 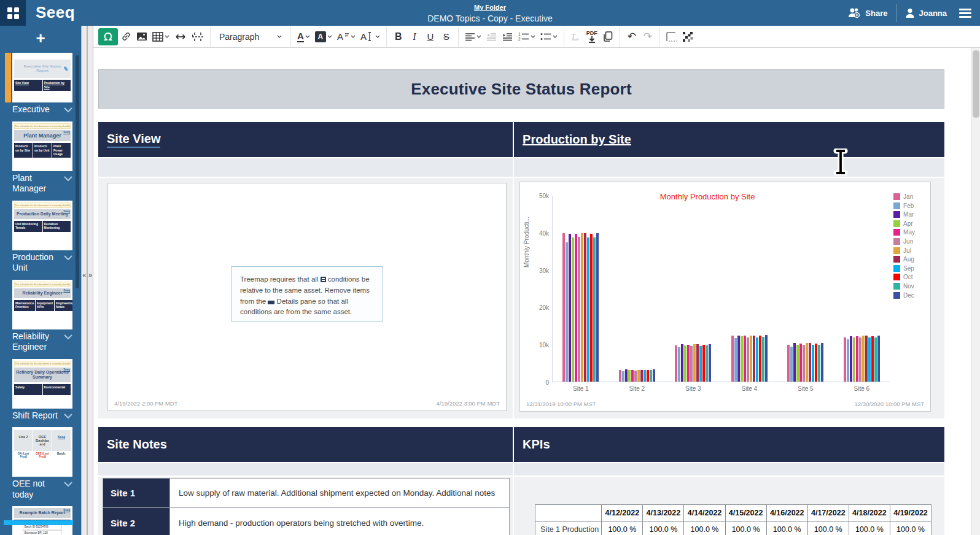 What do you see at coordinates (370, 37) in the screenshot?
I see `font-family-button: A` at bounding box center [370, 37].